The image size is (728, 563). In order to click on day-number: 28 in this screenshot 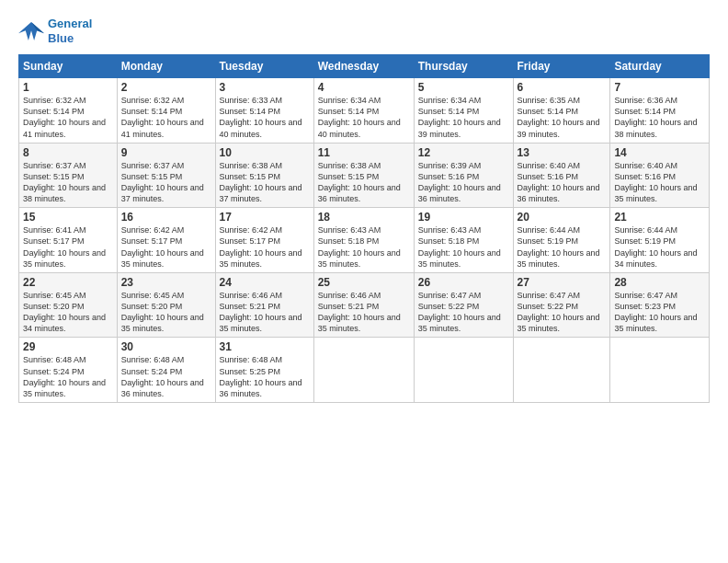, I will do `click(660, 282)`.